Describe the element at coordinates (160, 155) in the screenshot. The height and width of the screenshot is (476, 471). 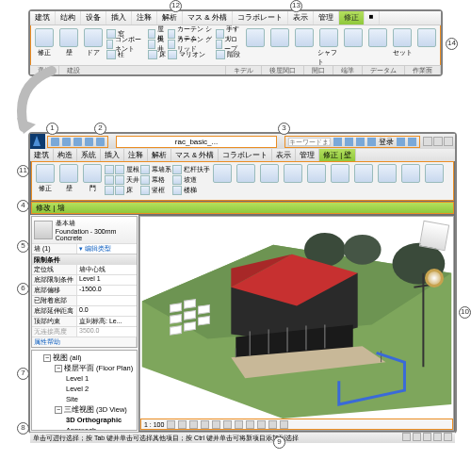
I see `wtab-analyze: 解析` at that location.